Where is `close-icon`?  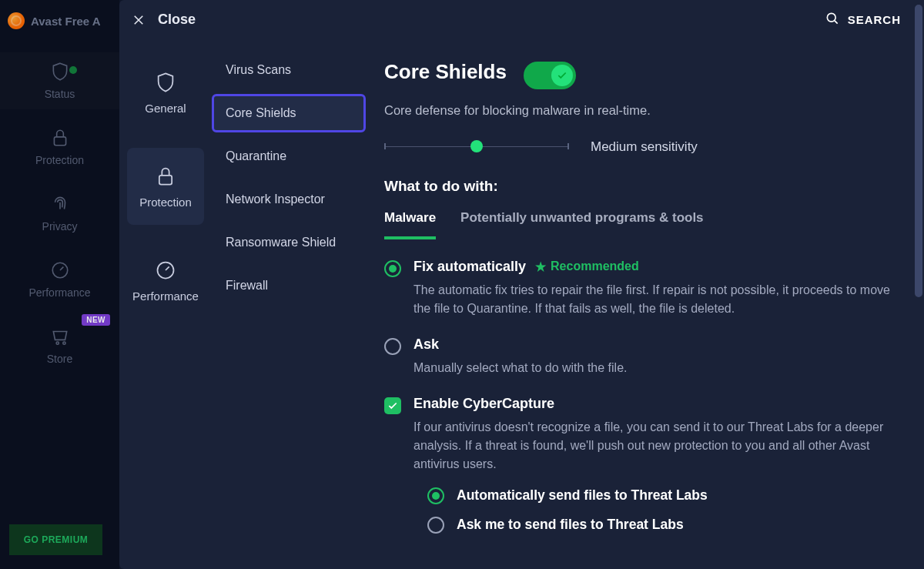
close-icon is located at coordinates (139, 20).